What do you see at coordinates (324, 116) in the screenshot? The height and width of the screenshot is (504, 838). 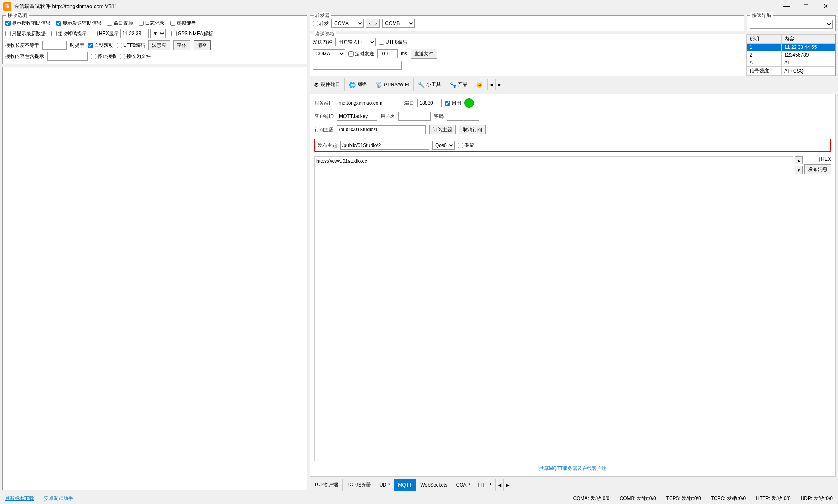 I see `client-id-label: 客户端ID` at bounding box center [324, 116].